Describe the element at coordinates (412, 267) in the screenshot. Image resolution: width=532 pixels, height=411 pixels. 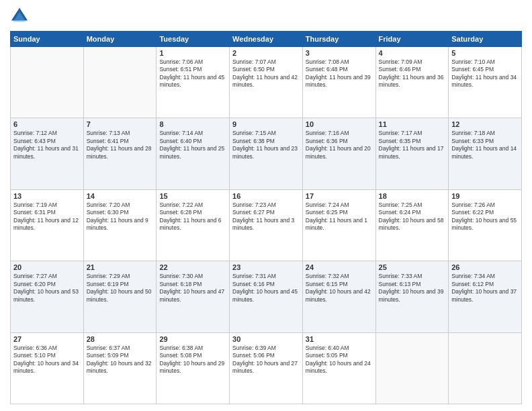
I see `day-number: 25` at that location.